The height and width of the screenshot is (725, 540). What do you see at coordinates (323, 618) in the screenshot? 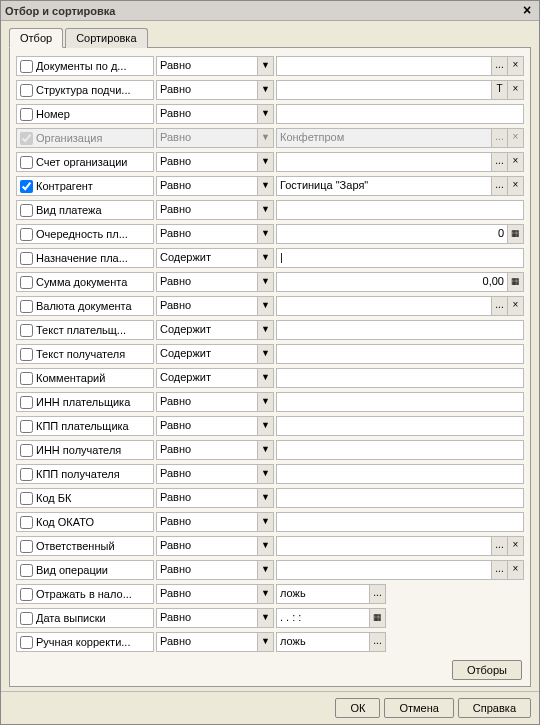
I see `value-input: . . : :` at bounding box center [323, 618].